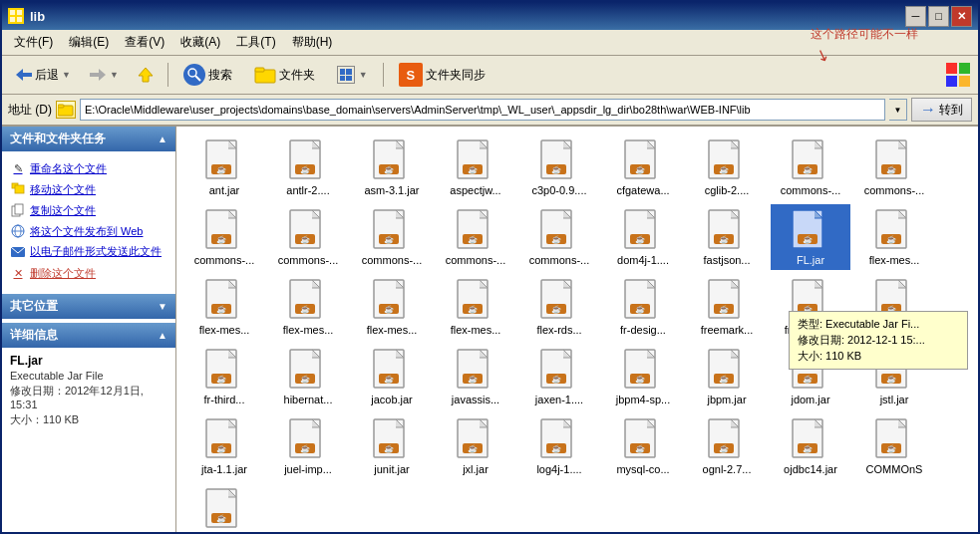 Image resolution: width=980 pixels, height=534 pixels. I want to click on file-item: ☕ dom4j-1...., so click(643, 237).